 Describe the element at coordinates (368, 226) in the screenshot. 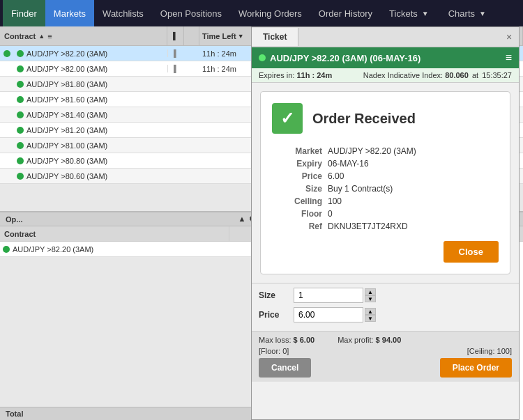

I see `detail-value-ref: DKNU3ET7JT24RXD` at that location.